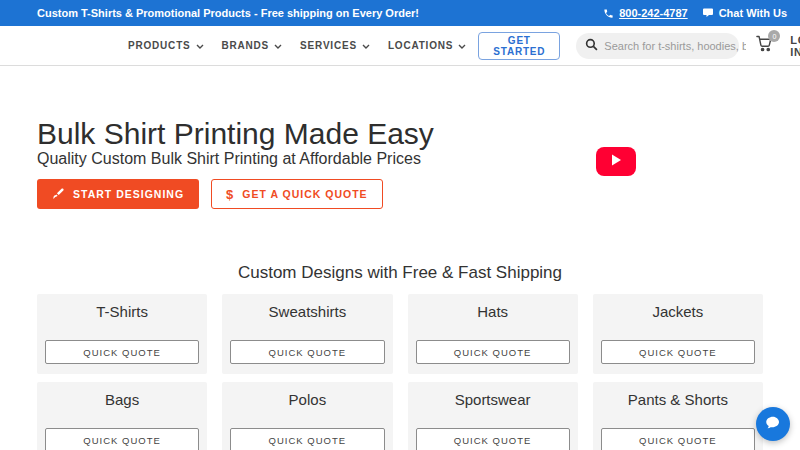 The width and height of the screenshot is (800, 450). What do you see at coordinates (773, 424) in the screenshot?
I see `chat-fab-button` at bounding box center [773, 424].